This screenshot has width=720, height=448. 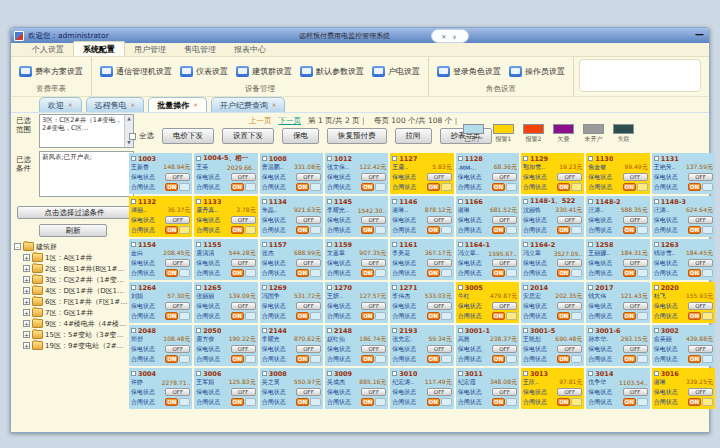 What do you see at coordinates (136, 72) in the screenshot?
I see `ribbon-button: 通信管理机设置` at bounding box center [136, 72].